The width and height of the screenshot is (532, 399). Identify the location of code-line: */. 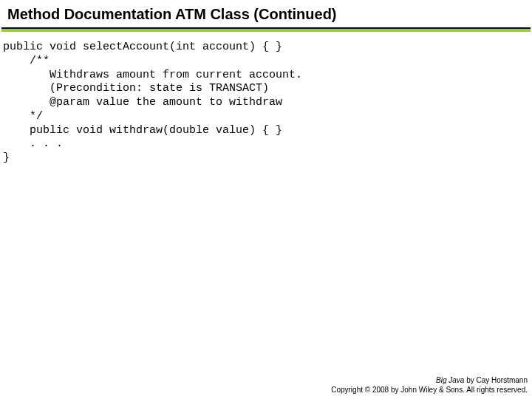
(23, 117).